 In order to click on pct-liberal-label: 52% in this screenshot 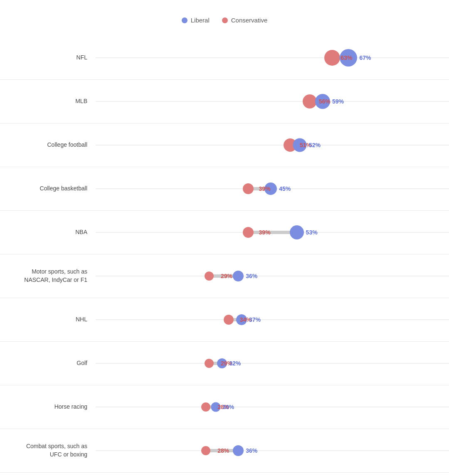, I will do `click(315, 145)`.